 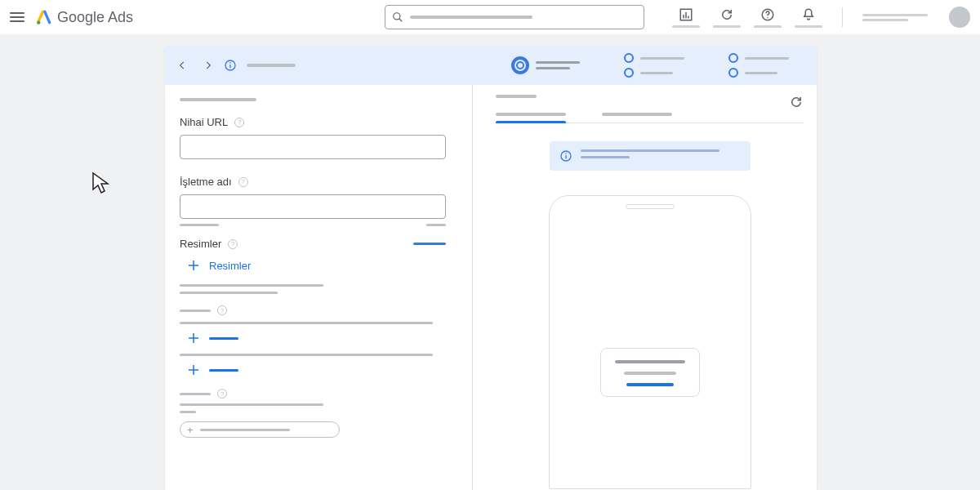 I want to click on cursor-icon, so click(x=102, y=183).